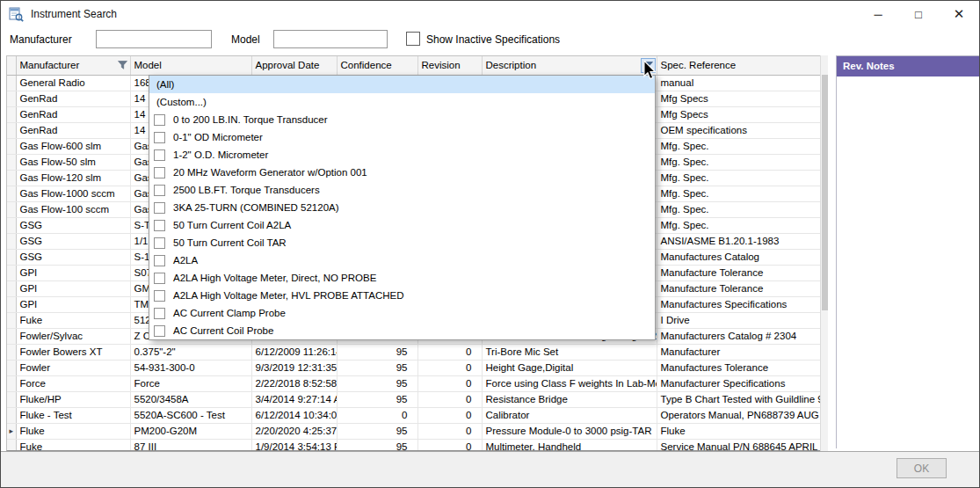  I want to click on model-cell: 87 III, so click(191, 445).